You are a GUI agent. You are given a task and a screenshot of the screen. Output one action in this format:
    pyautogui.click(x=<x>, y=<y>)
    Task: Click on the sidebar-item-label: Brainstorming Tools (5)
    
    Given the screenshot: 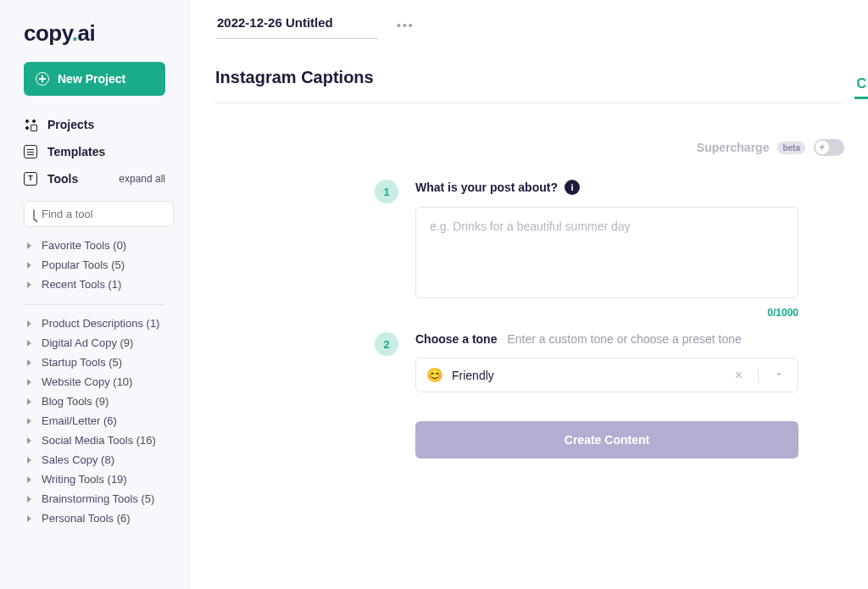 What is the action you would take?
    pyautogui.click(x=98, y=498)
    